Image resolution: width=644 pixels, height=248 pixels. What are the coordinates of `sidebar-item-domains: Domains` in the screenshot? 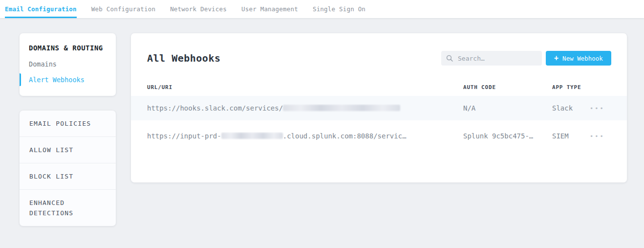 It's located at (72, 64).